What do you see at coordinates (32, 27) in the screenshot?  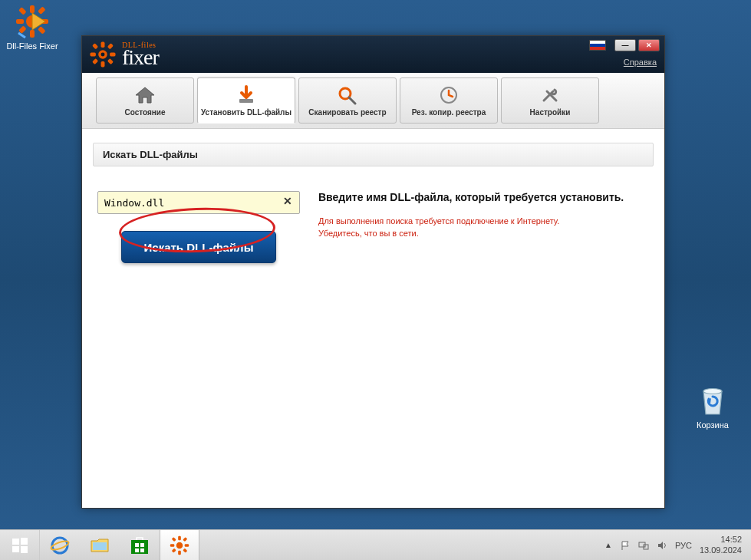 I see `desktop-icon-dll-fixer: Dll-Files Fixer` at bounding box center [32, 27].